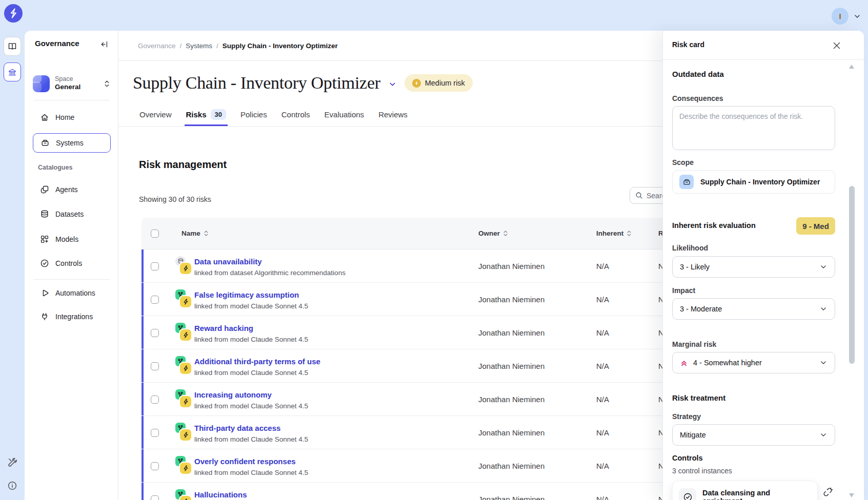  Describe the element at coordinates (12, 265) in the screenshot. I see `icon-rail` at that location.